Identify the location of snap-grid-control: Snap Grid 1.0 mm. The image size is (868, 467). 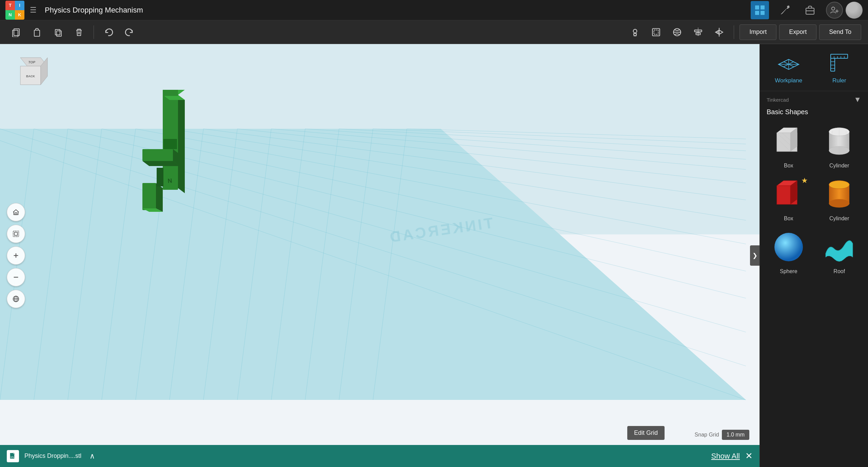
(722, 435).